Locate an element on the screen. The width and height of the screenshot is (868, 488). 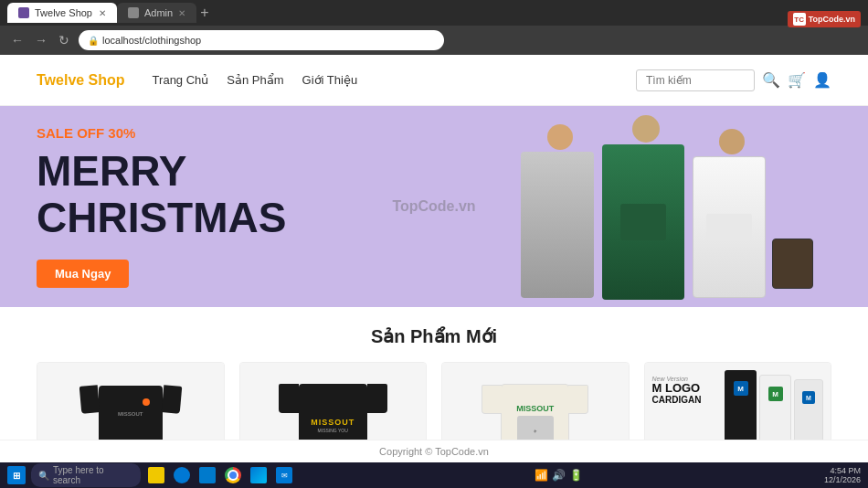
network-icon: 📶 is located at coordinates (541, 475).